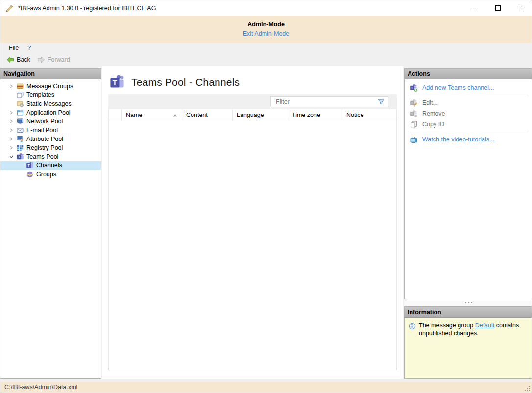 The image size is (532, 393). I want to click on nav-item-message-groups: Message Groups, so click(51, 86).